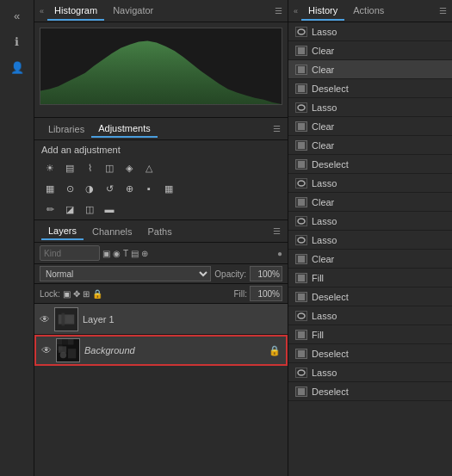  I want to click on adjustment-icons-row-2: ▦ ⊙ ◑ ↺ ⊕ ▪ ▦, so click(161, 189).